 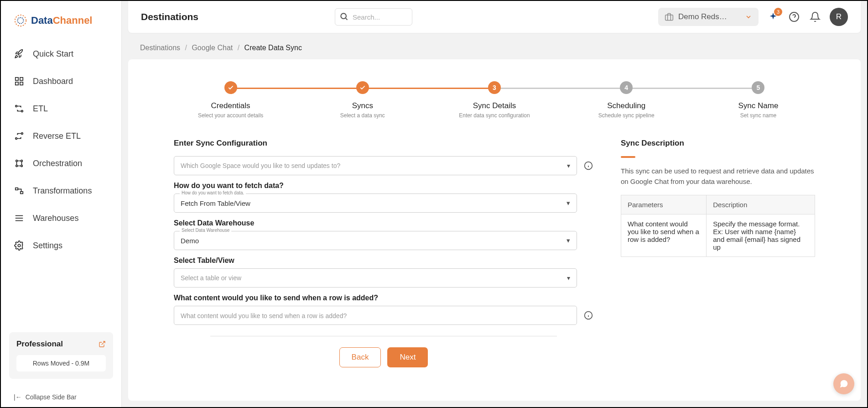 What do you see at coordinates (61, 363) in the screenshot?
I see `rows-moved-badge: Rows Moved - 0.9M` at bounding box center [61, 363].